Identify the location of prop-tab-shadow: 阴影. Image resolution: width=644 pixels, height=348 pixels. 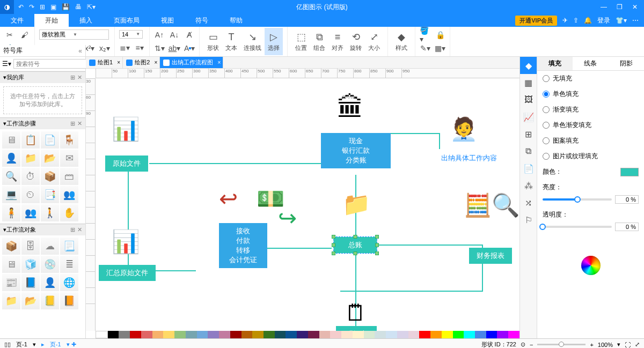
(626, 63).